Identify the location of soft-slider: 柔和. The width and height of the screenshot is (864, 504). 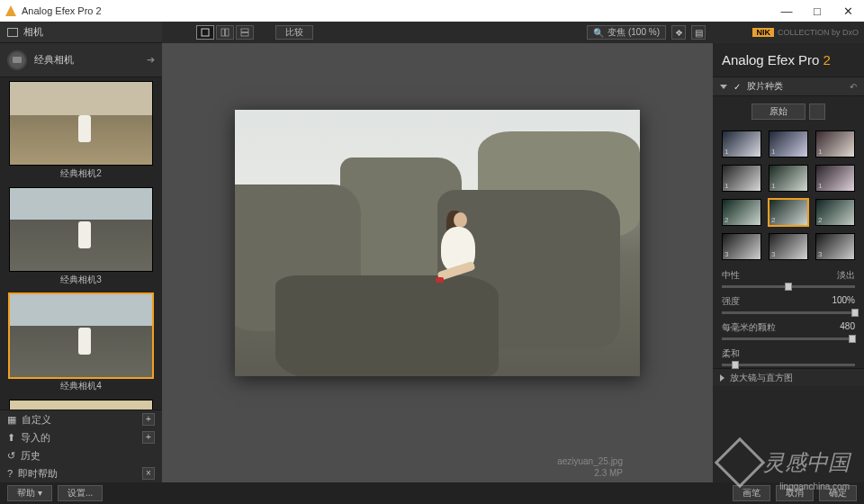
(788, 355).